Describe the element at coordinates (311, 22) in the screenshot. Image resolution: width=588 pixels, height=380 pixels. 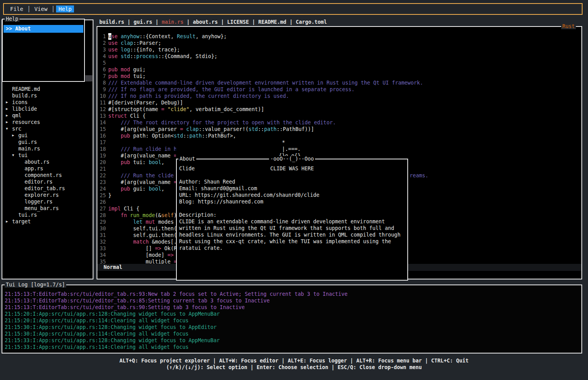
I see `tab-cargo-toml: Cargo.toml` at that location.